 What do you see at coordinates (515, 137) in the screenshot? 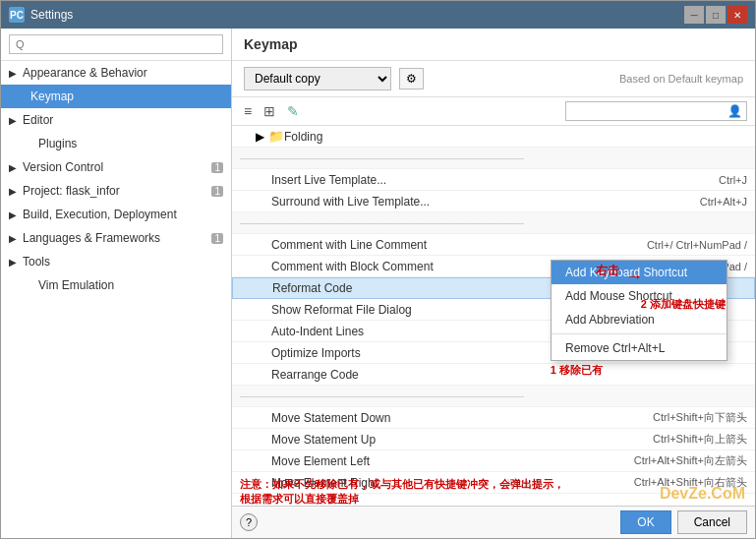
I see `row-name: Folding` at bounding box center [515, 137].